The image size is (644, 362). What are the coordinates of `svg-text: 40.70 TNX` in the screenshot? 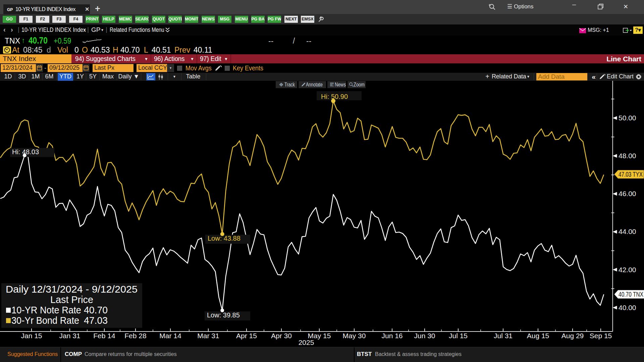 It's located at (631, 294).